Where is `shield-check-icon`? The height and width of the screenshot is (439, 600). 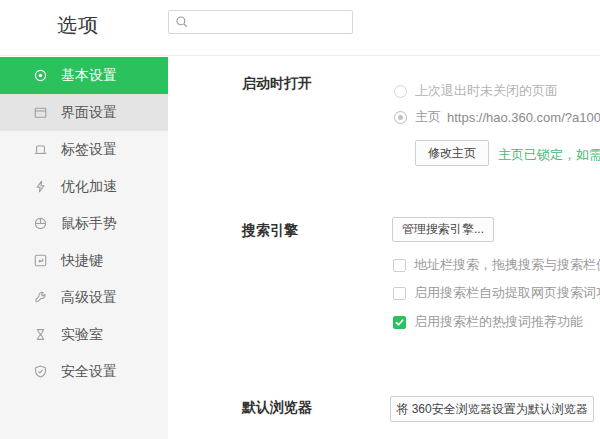 shield-check-icon is located at coordinates (40, 372).